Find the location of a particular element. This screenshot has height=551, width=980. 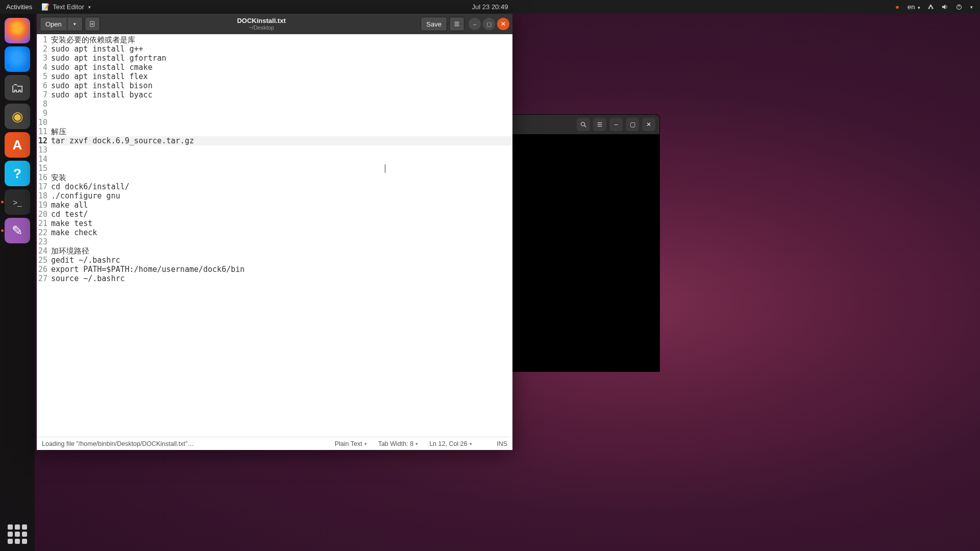

dock-rhythmbox: ◉ is located at coordinates (17, 116).